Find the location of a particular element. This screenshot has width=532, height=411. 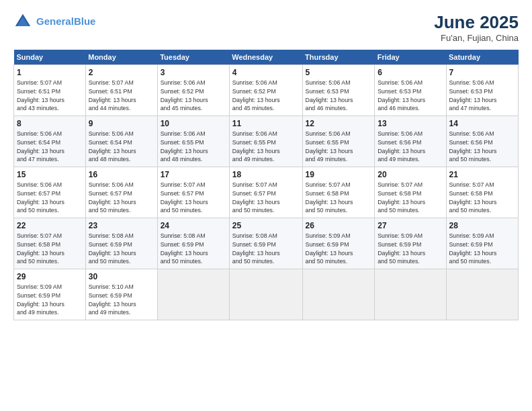

day-cell-12: 12Sunrise: 5:06 AM Sunset: 6:55 PM Dayli… is located at coordinates (339, 142).